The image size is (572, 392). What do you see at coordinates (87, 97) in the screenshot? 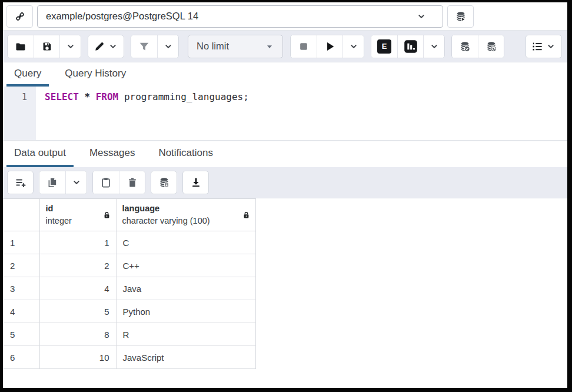
I see `sql-star-operator: *` at bounding box center [87, 97].